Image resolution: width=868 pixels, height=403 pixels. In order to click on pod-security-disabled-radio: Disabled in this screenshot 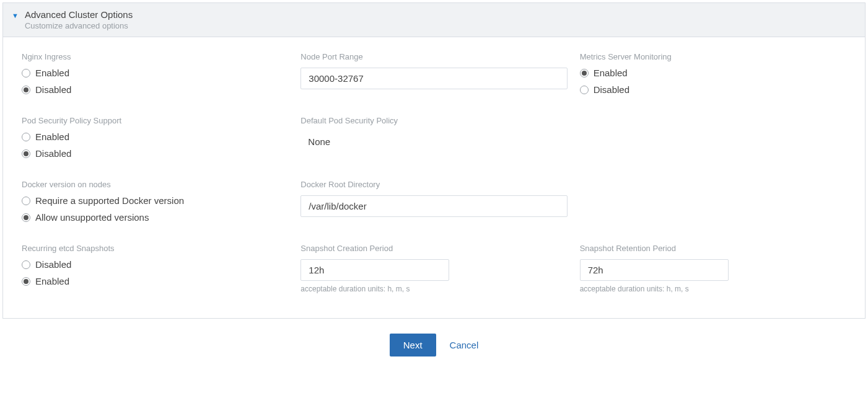, I will do `click(155, 154)`.